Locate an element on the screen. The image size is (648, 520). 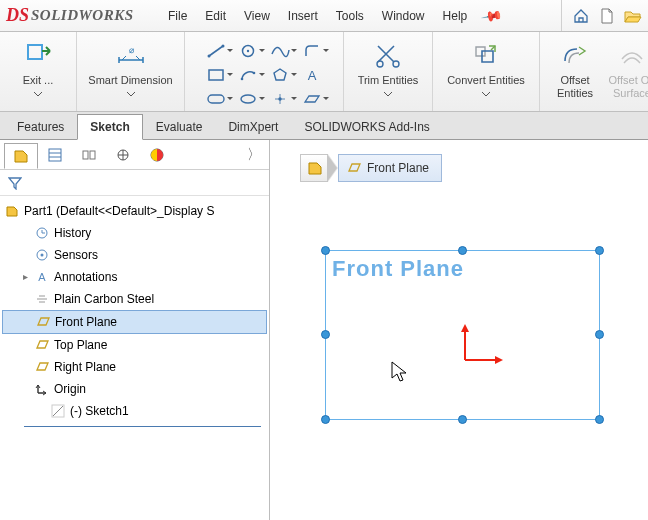
breadcrumb-plane: Front Plane is located at coordinates (390, 168).